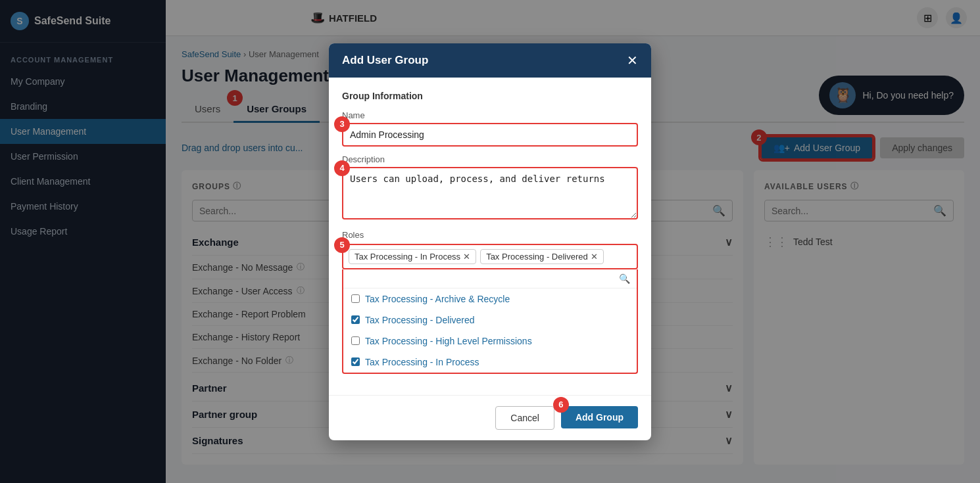  Describe the element at coordinates (490, 331) in the screenshot. I see `roles-dropdown-list: Tax Processing - Archive & Recycle Tax P…` at that location.